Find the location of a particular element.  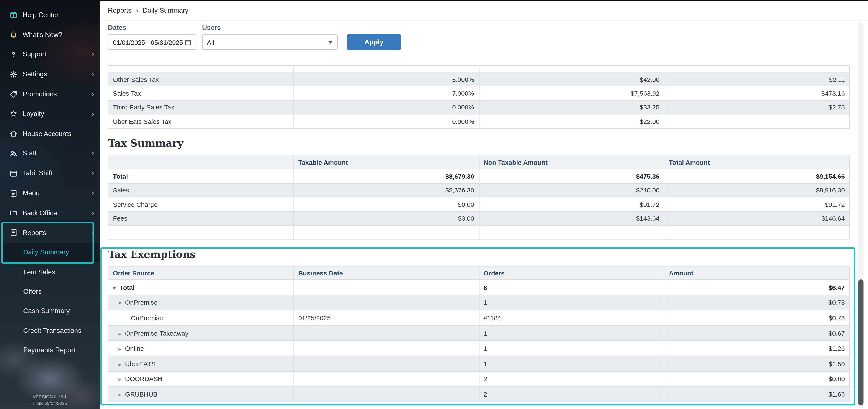

users-select-value: All is located at coordinates (211, 42).